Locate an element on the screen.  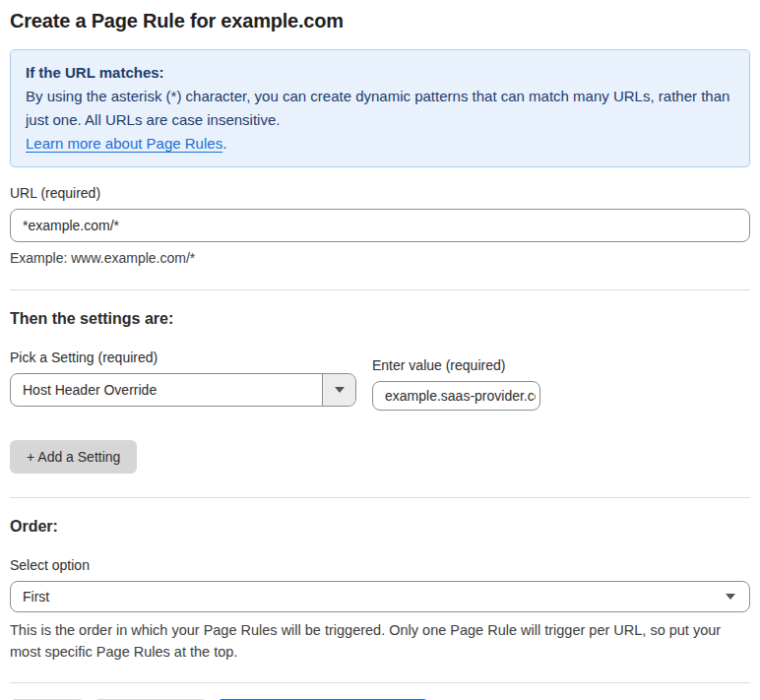
link-period: . is located at coordinates (224, 144).